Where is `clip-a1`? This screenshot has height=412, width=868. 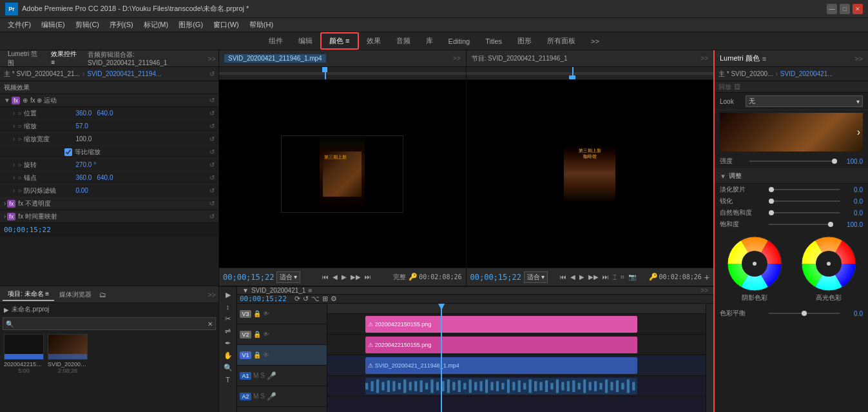 clip-a1 is located at coordinates (501, 386).